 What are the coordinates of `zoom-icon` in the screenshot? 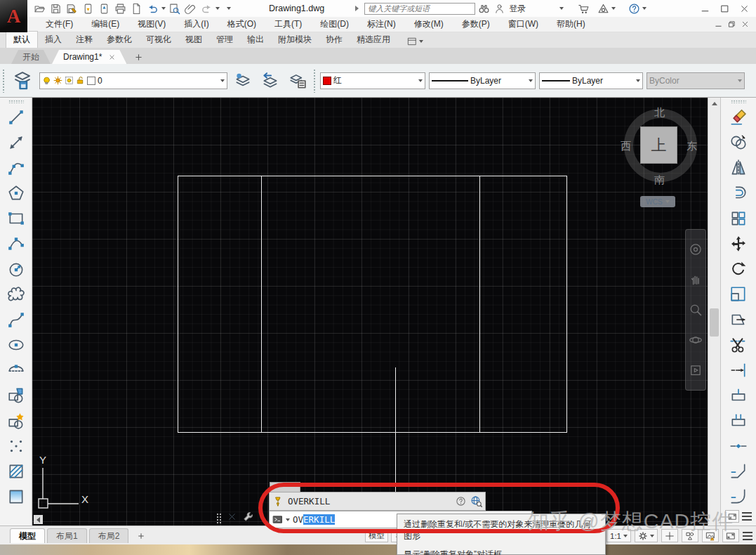 It's located at (696, 310).